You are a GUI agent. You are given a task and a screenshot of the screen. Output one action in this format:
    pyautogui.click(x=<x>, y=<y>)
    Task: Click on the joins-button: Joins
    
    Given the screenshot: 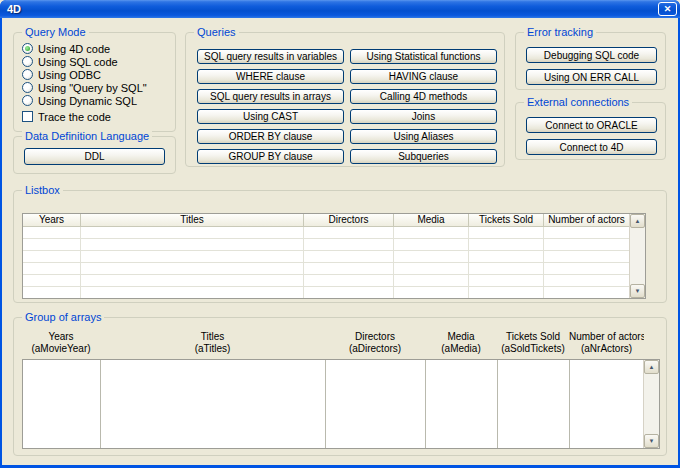 What is the action you would take?
    pyautogui.click(x=424, y=116)
    